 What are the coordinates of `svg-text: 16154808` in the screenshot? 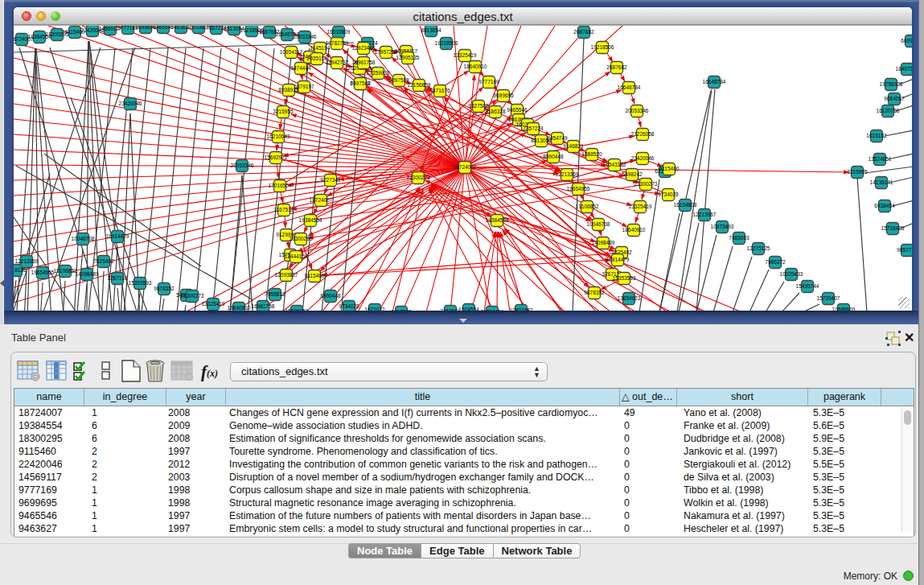 It's located at (685, 204).